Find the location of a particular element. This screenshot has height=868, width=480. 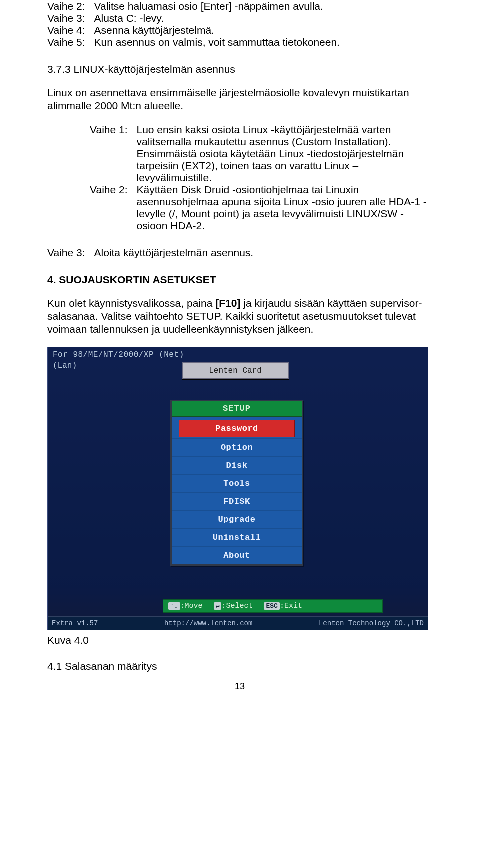

figure-caption: Kuva 4.0 is located at coordinates (240, 640).